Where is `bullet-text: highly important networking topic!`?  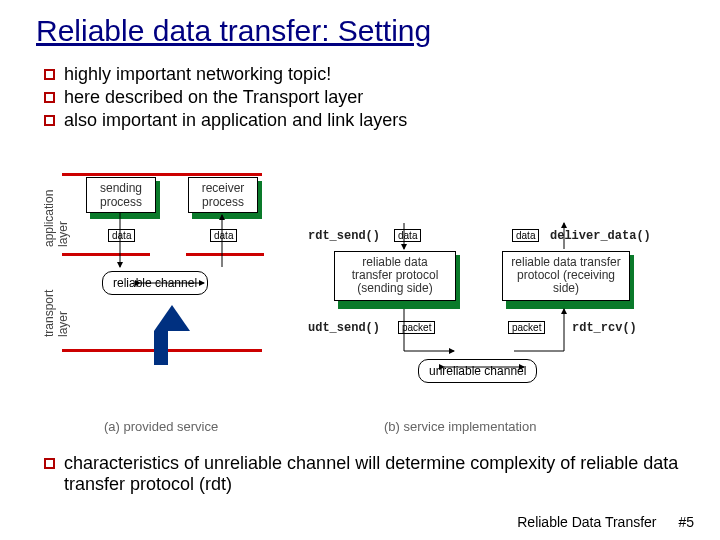 bullet-text: highly important networking topic! is located at coordinates (198, 74).